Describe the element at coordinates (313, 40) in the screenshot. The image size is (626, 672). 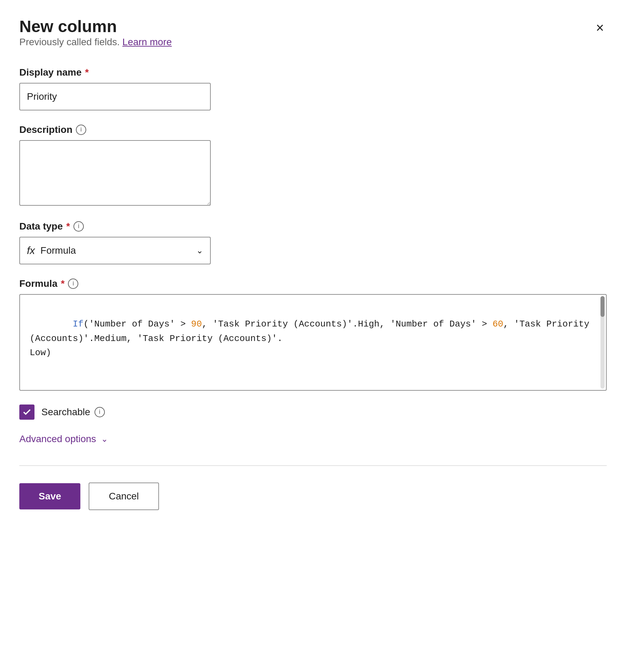
I see `panel-header: New column Previously called fields. Lea…` at that location.